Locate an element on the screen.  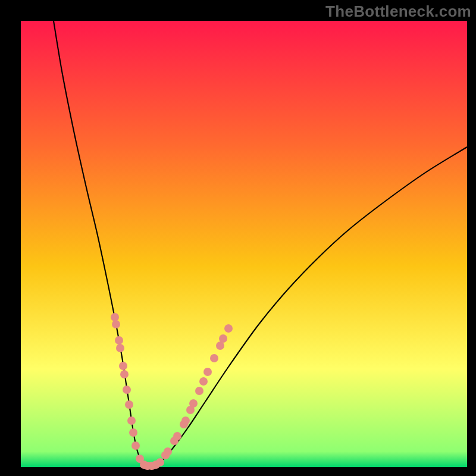
marker-group is located at coordinates (171, 392).